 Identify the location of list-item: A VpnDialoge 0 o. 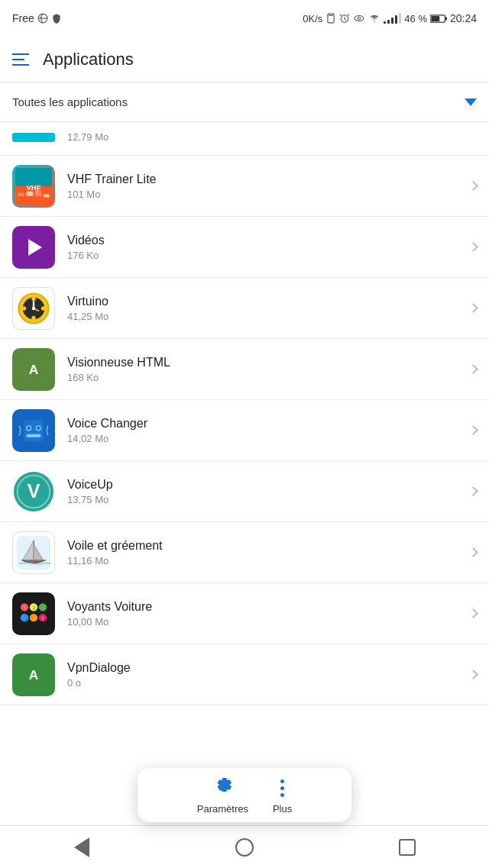
(244, 675).